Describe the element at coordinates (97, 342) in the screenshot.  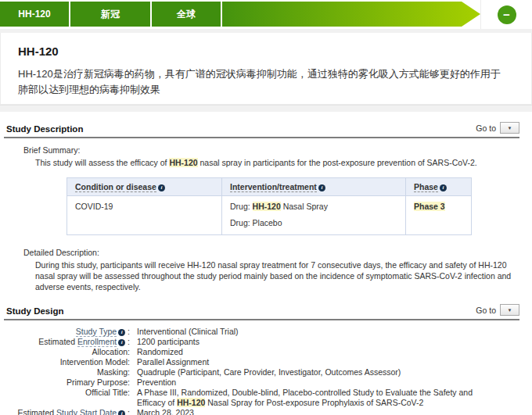
I see `enrollment-link: Enrollment` at that location.